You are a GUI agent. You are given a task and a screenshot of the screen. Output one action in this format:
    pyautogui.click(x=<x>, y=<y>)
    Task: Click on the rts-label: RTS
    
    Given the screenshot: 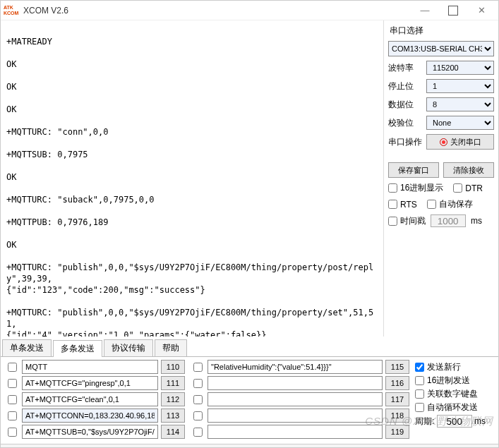 What is the action you would take?
    pyautogui.click(x=409, y=205)
    